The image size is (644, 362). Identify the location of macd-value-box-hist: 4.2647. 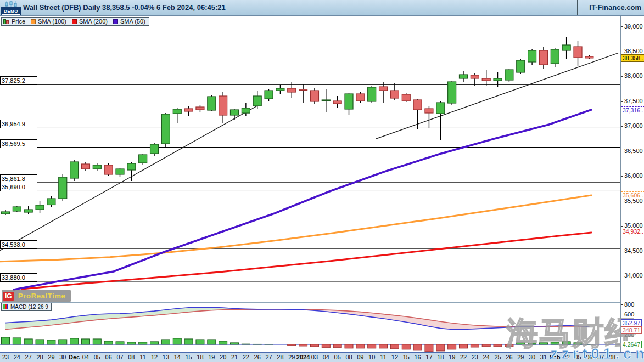
(631, 344).